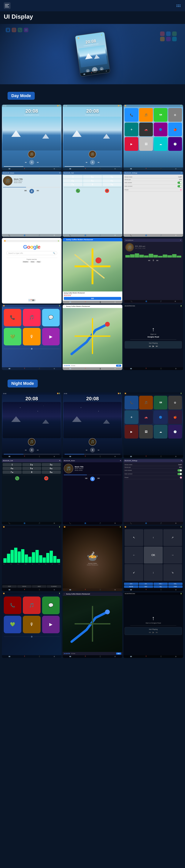  Describe the element at coordinates (32, 605) in the screenshot. I see `night-launcher-music: 🎵` at that location.